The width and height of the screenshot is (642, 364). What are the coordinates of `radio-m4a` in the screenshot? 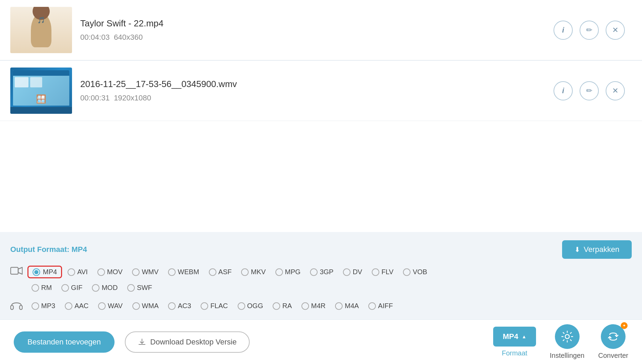 It's located at (339, 306).